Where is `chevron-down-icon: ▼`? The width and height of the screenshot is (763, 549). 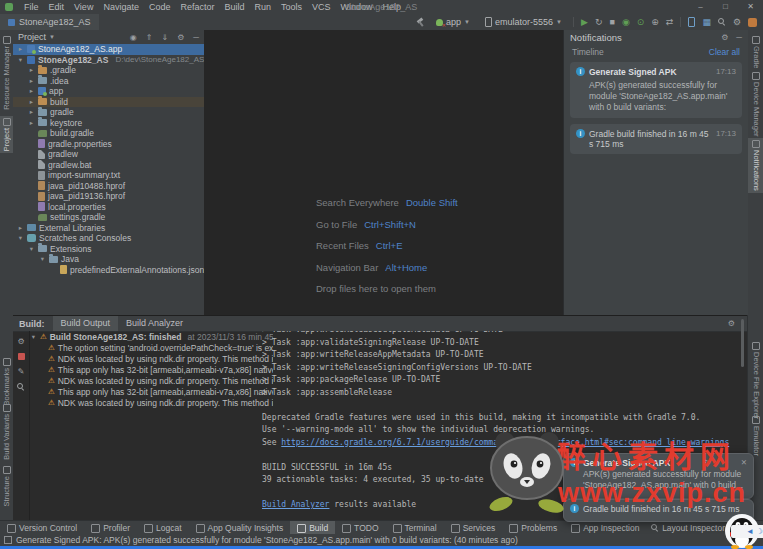 chevron-down-icon: ▼ is located at coordinates (52, 37).